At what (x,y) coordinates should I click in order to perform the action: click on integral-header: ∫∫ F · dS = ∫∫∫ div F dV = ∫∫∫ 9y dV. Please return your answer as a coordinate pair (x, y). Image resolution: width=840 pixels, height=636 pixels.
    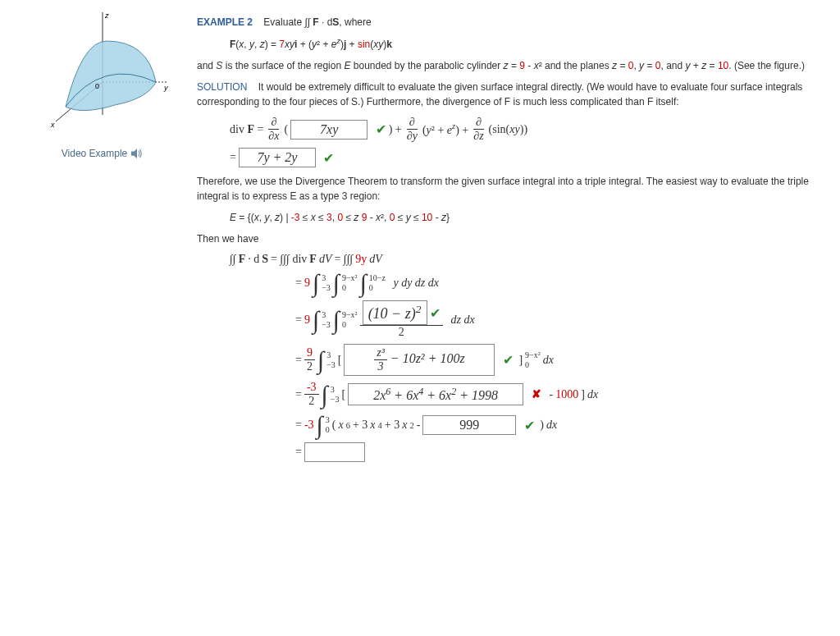
    Looking at the image, I should click on (527, 259).